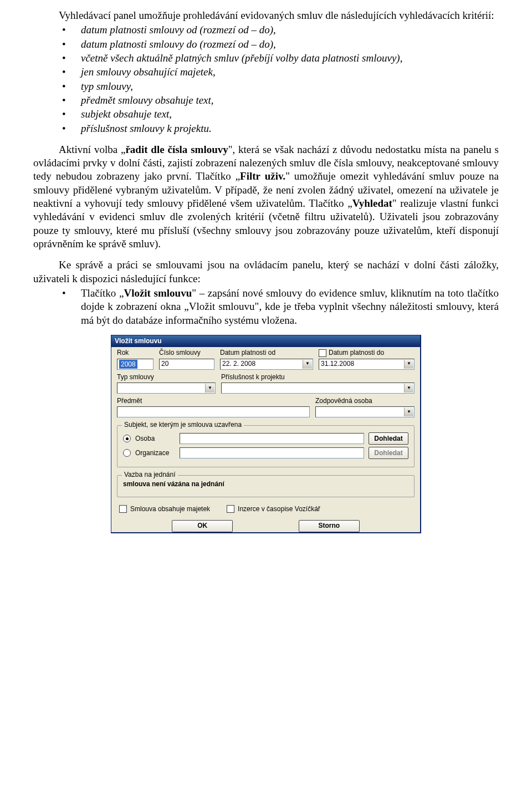  Describe the element at coordinates (388, 453) in the screenshot. I see `dohledat-org-button: Dohledat` at that location.